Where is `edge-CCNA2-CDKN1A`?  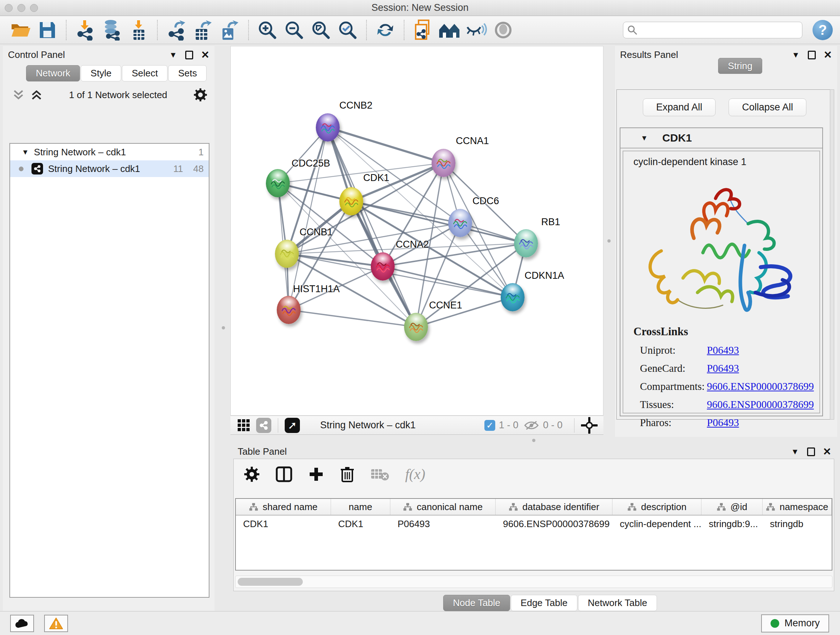 edge-CCNA2-CDKN1A is located at coordinates (448, 282).